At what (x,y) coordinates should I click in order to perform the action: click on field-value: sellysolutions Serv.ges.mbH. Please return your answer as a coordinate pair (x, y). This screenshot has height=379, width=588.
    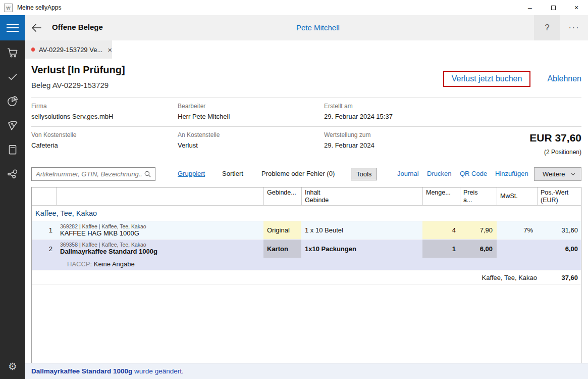
    Looking at the image, I should click on (99, 116).